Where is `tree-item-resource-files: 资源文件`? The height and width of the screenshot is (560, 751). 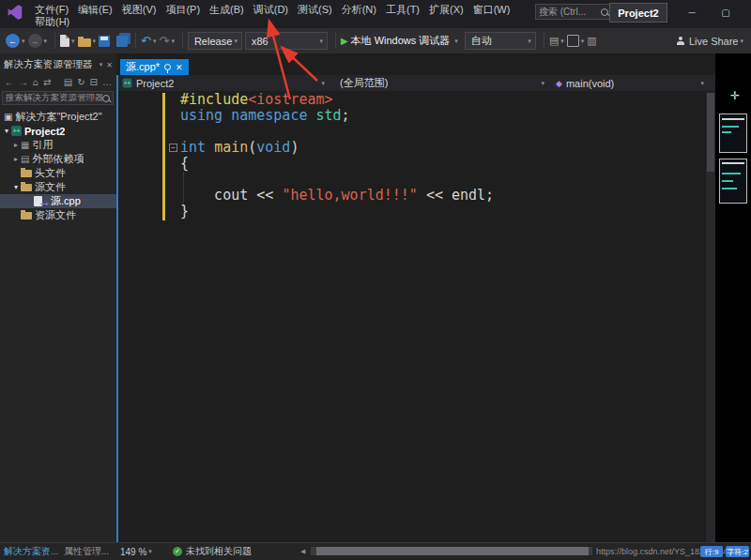
tree-item-resource-files: 资源文件 is located at coordinates (58, 216).